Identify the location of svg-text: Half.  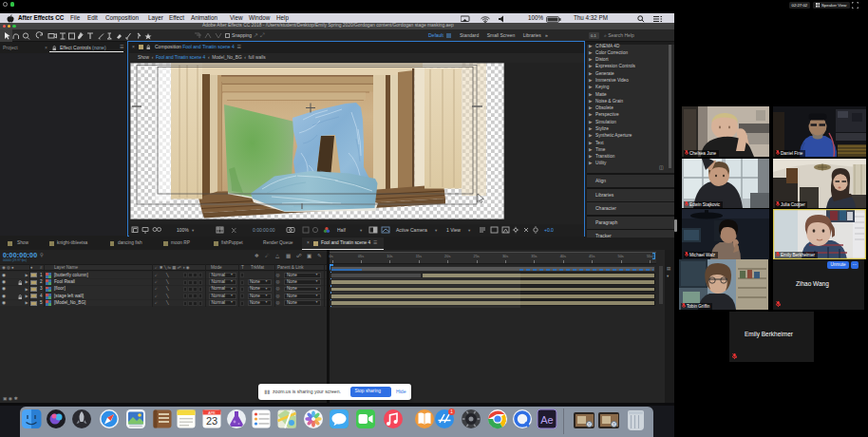
(342, 230).